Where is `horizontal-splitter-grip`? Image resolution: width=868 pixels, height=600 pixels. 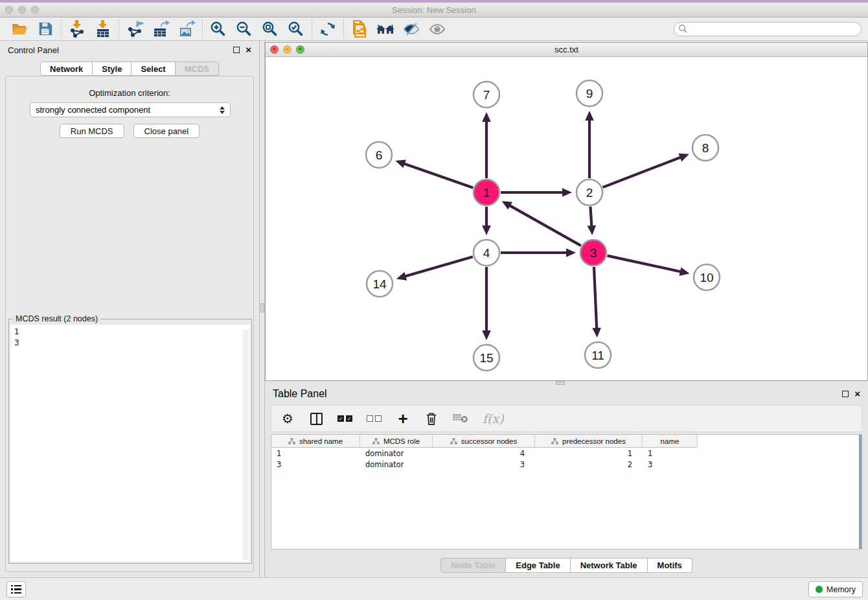
horizontal-splitter-grip is located at coordinates (560, 383).